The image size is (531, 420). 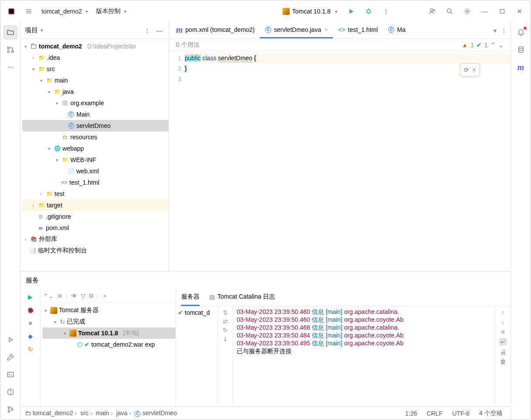 I want to click on run-config-selector: Tomcat 10.1.8, so click(x=310, y=11).